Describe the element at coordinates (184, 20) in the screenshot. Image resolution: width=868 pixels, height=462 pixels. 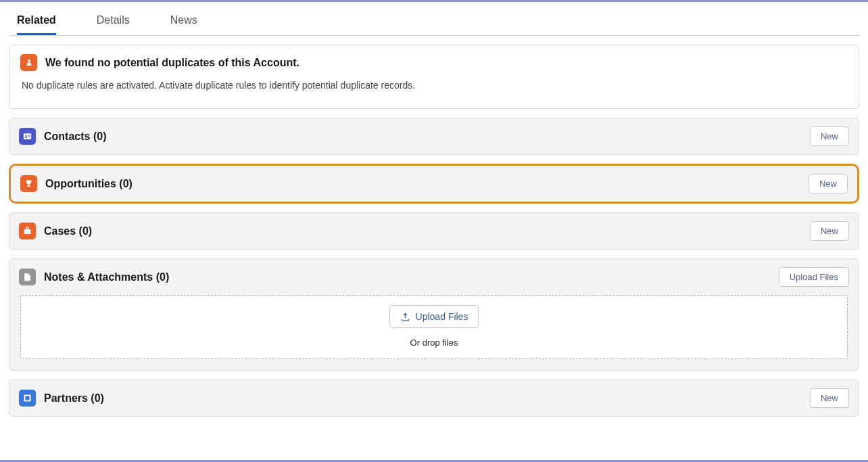
I see `tab-news: News` at that location.